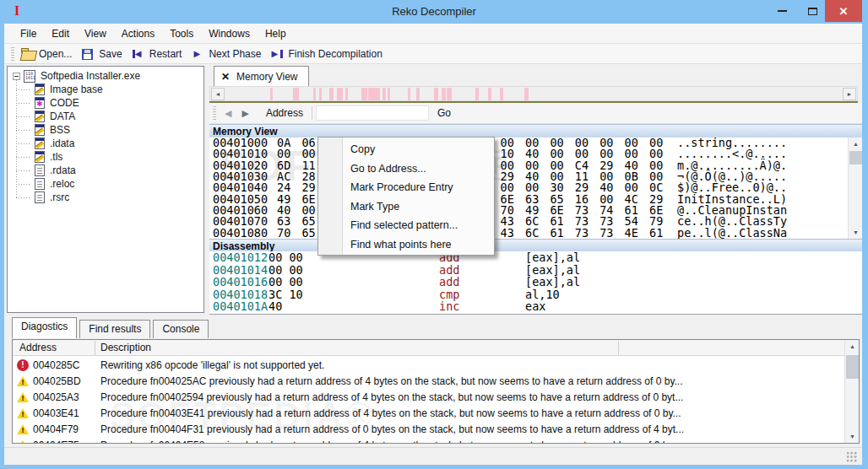  What do you see at coordinates (513, 233) in the screenshot?
I see `hex-byte: 43` at bounding box center [513, 233].